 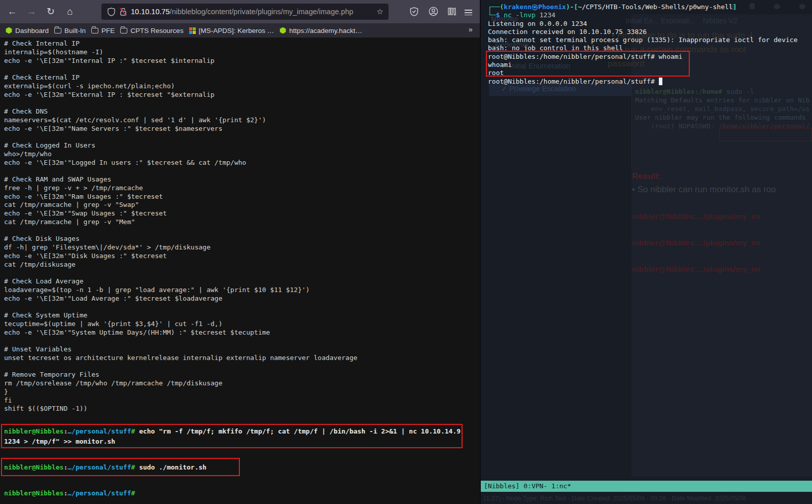 I want to click on pane-divider, so click(x=632, y=123).